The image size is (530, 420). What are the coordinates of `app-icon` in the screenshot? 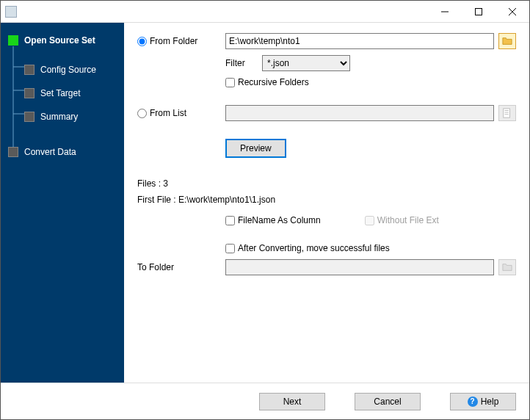 It's located at (11, 12).